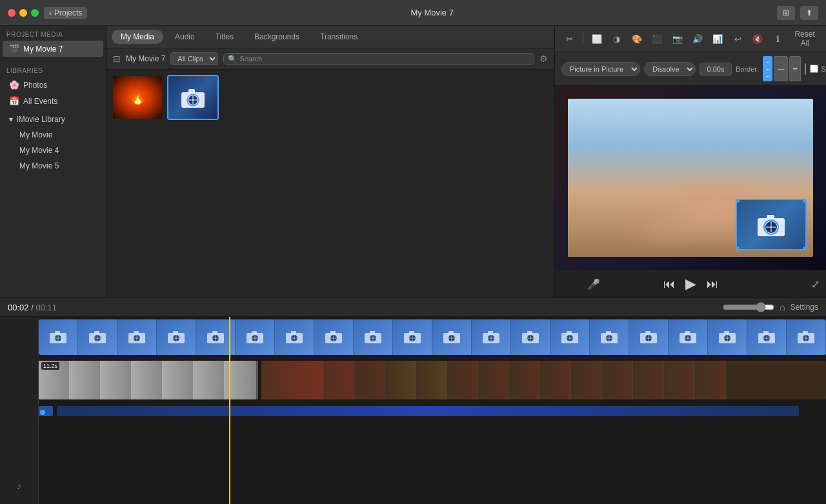 The image size is (826, 504). Describe the element at coordinates (596, 39) in the screenshot. I see `crop-button: ⬜` at that location.